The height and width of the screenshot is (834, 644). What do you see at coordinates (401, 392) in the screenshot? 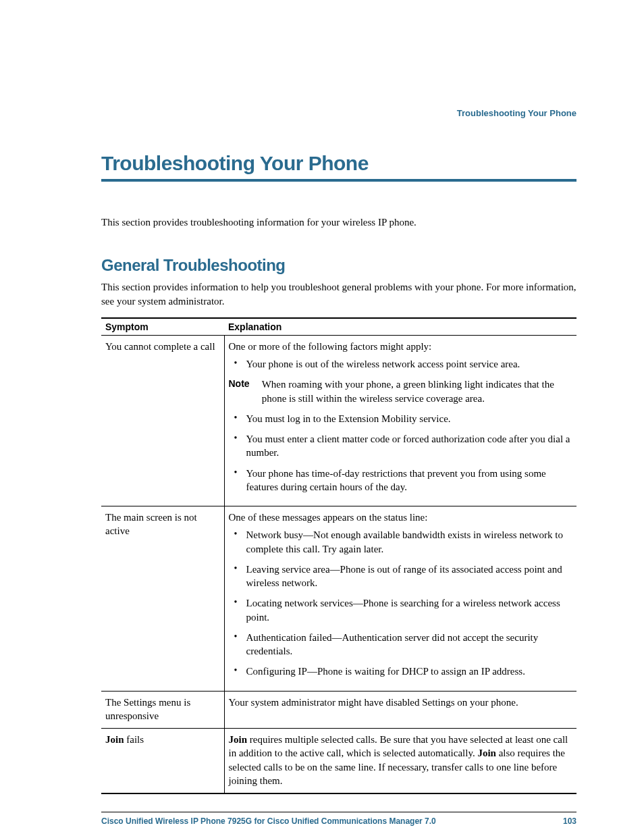
I see `note-block: Note When roaming with your phone, a gre…` at bounding box center [401, 392].